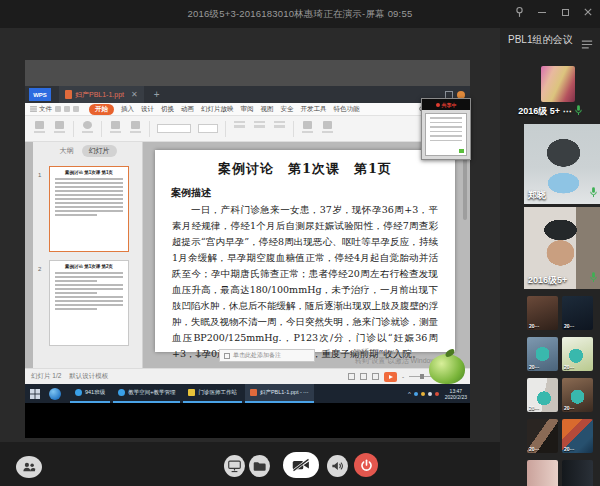  What do you see at coordinates (465, 185) in the screenshot?
I see `canvas-scrollbar` at bounding box center [465, 185].